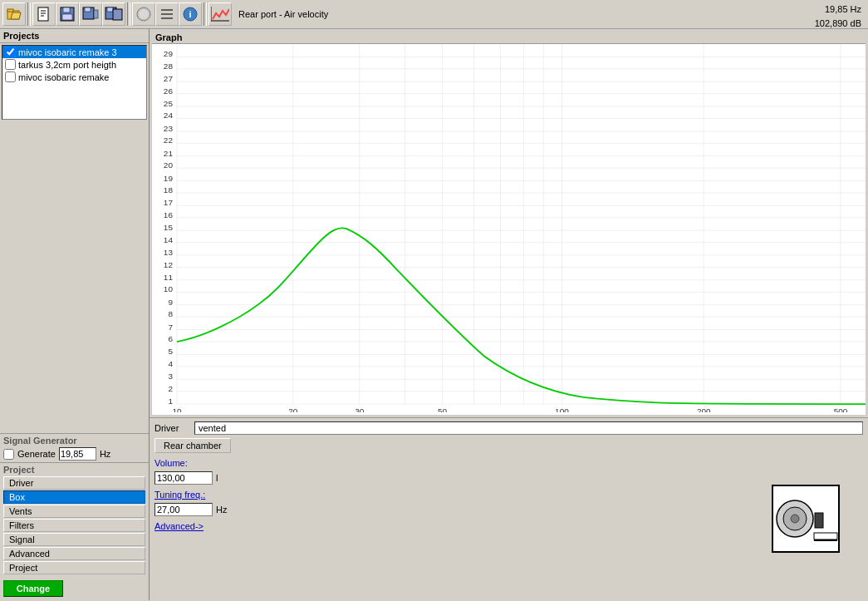 This screenshot has height=601, width=868. I want to click on project-item-0: mivoc isobaric remake 3, so click(75, 52).